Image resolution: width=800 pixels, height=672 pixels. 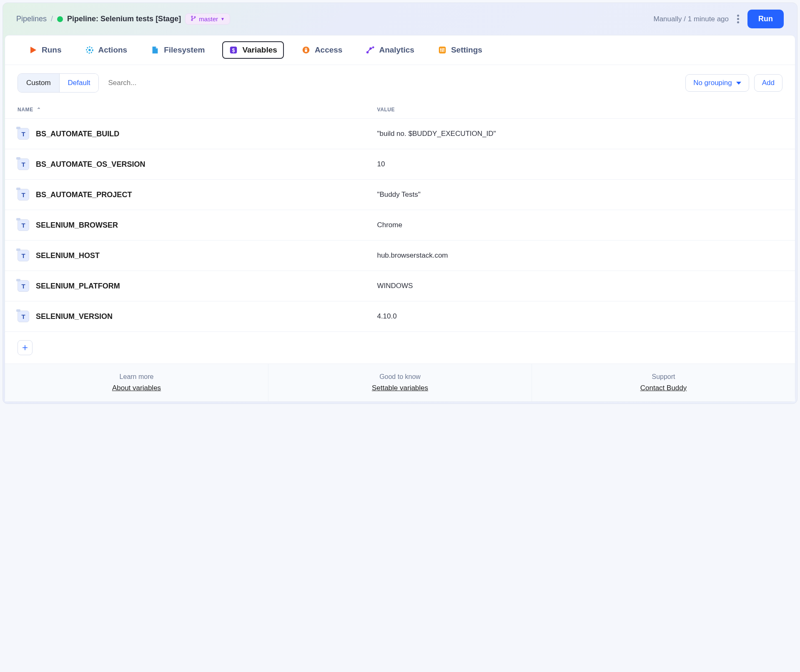 What do you see at coordinates (137, 377) in the screenshot?
I see `footer-title: Learn more` at bounding box center [137, 377].